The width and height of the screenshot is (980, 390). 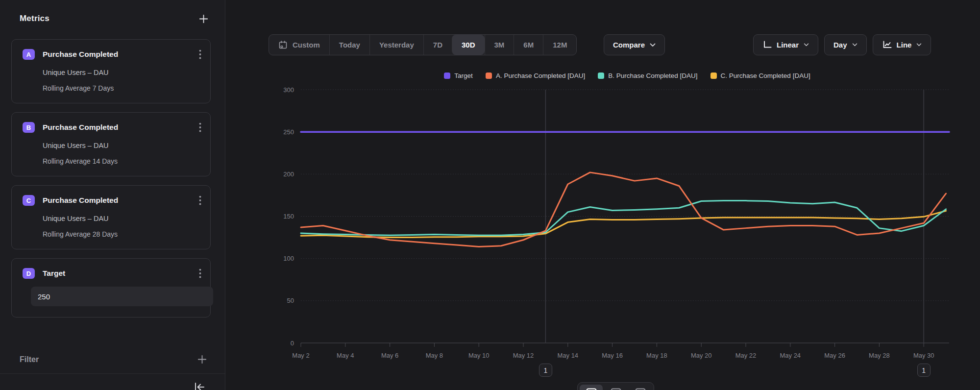 I want to click on metric-badge: A, so click(x=28, y=54).